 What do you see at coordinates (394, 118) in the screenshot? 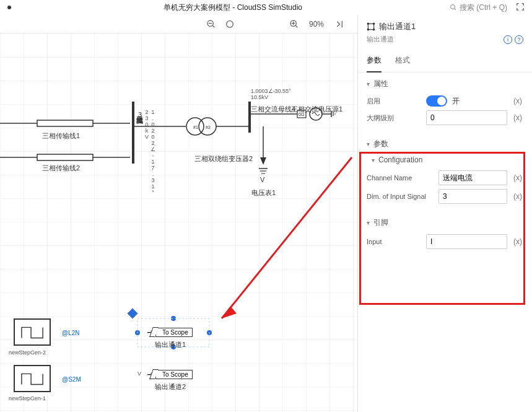
I see `label-outline: 大纲级别` at bounding box center [394, 118].